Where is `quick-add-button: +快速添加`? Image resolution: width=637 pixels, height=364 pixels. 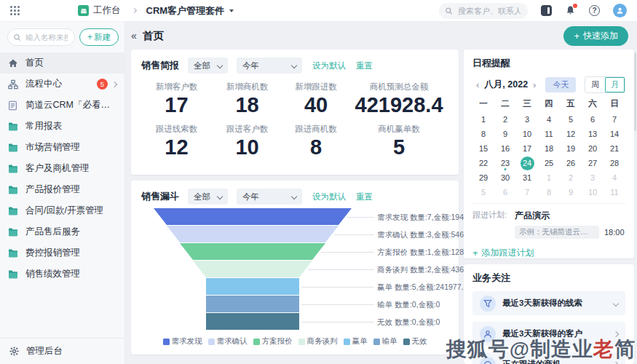
quick-add-button: +快速添加 is located at coordinates (596, 36).